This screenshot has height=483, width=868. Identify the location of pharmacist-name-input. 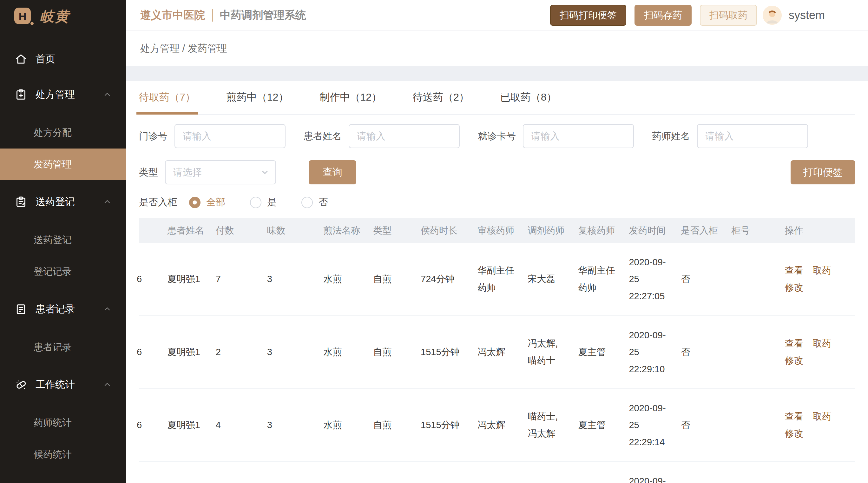
(753, 136).